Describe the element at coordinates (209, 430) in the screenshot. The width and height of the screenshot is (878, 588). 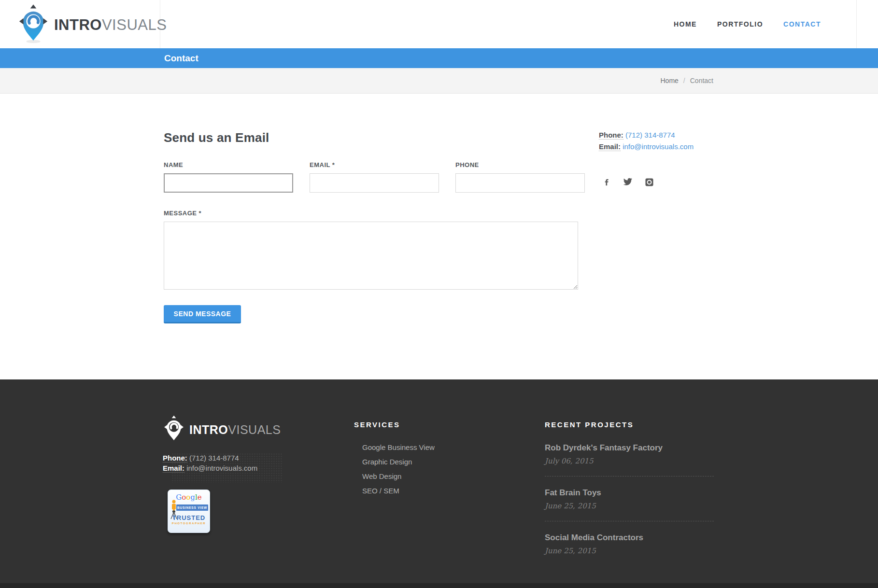
I see `footer-site-name-bold: INTRO` at that location.